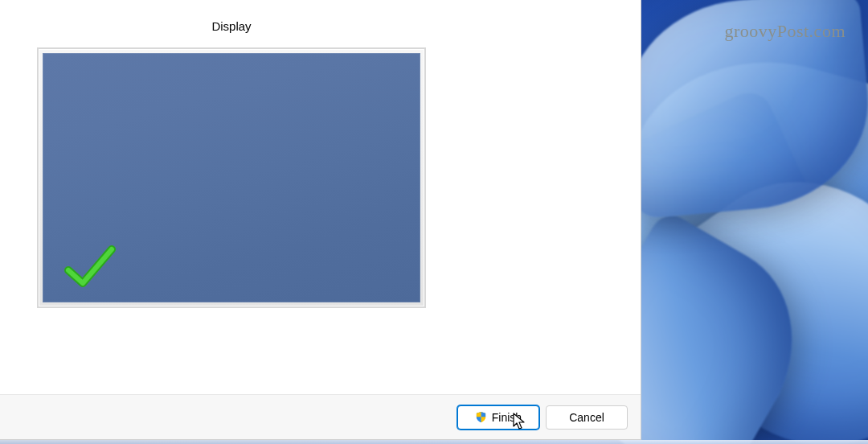 This screenshot has width=868, height=444. I want to click on uac-shield-icon, so click(481, 417).